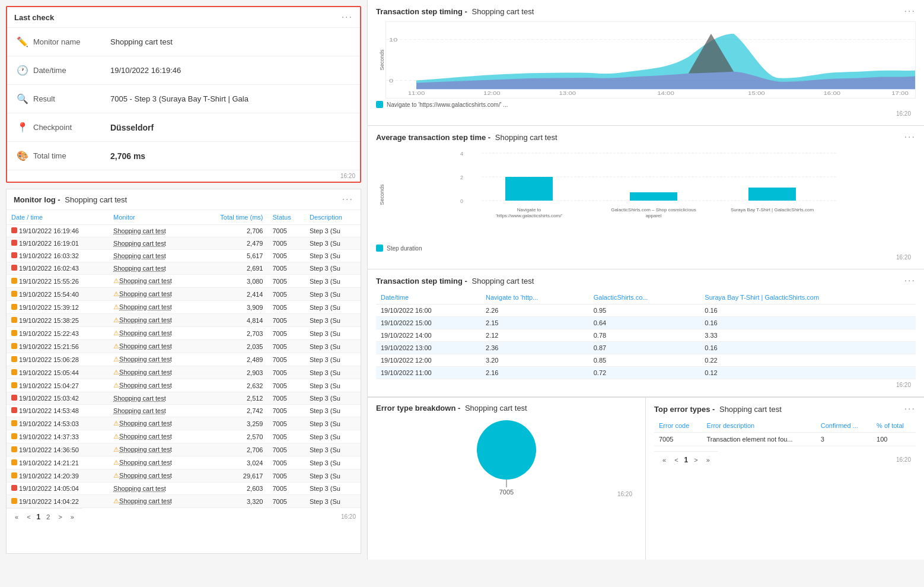 The image size is (924, 587). I want to click on err-current: 1, so click(687, 460).